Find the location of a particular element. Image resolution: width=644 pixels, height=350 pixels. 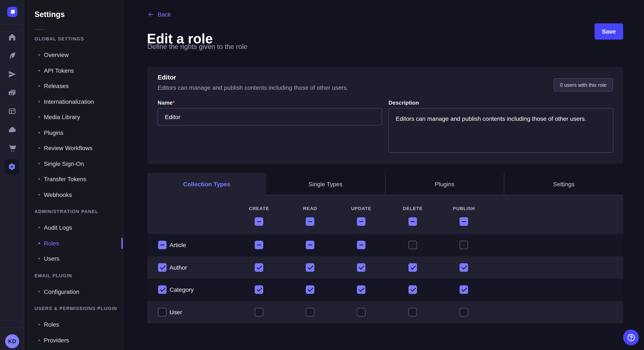

user-update-checkbox is located at coordinates (361, 312).